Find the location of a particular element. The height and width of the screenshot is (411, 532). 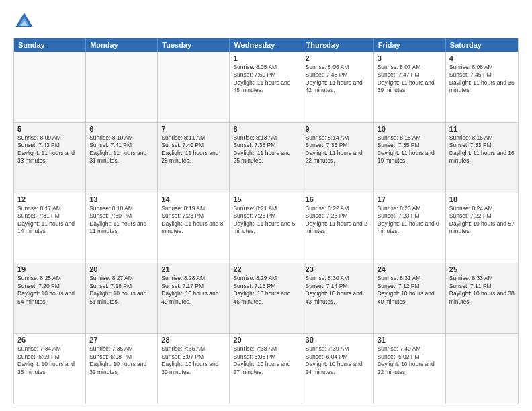

day-info: Sunrise: 8:06 AM Sunset: 7:48 PM Dayligh… is located at coordinates (338, 79).